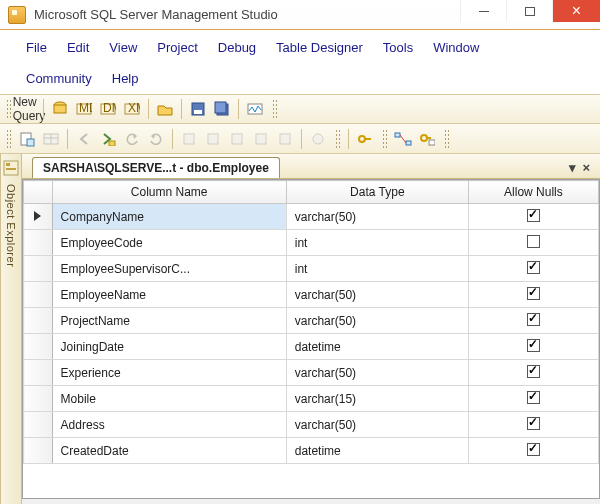 Image resolution: width=600 pixels, height=504 pixels. I want to click on save-icon, so click(198, 109).